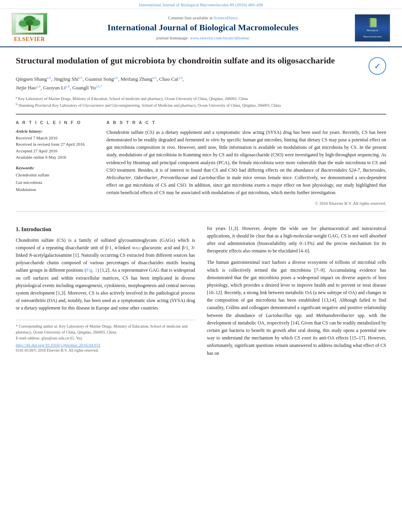 The image size is (402, 532). I want to click on body-para-right-1: for years [1,3]. However, despite the wi…, so click(296, 240).